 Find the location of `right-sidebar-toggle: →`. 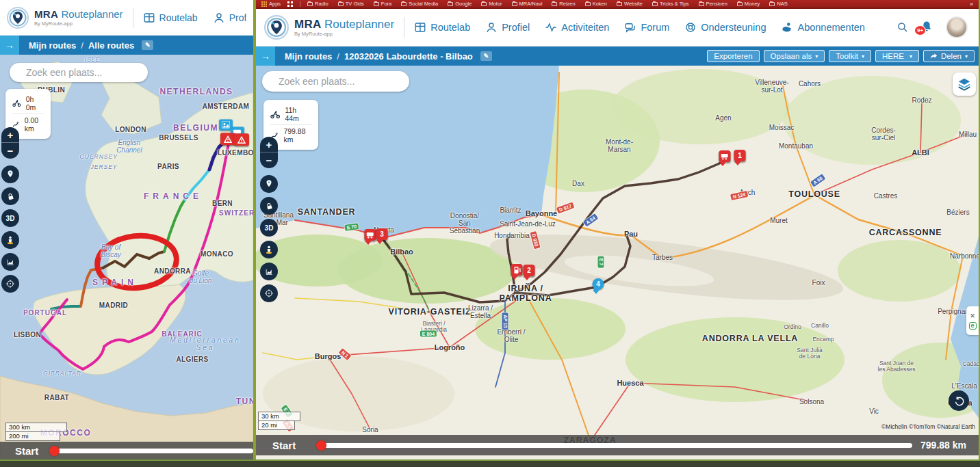

right-sidebar-toggle: → is located at coordinates (266, 56).